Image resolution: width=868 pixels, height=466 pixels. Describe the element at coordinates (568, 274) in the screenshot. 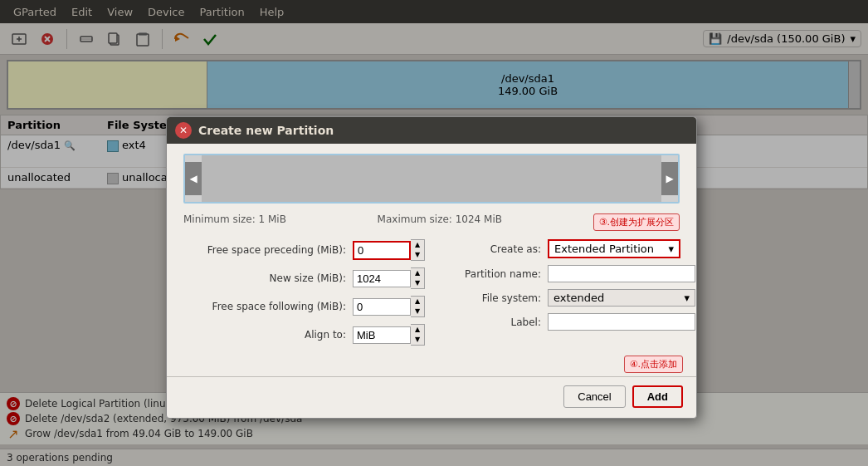

I see `partition-name-row: Partition name:` at that location.